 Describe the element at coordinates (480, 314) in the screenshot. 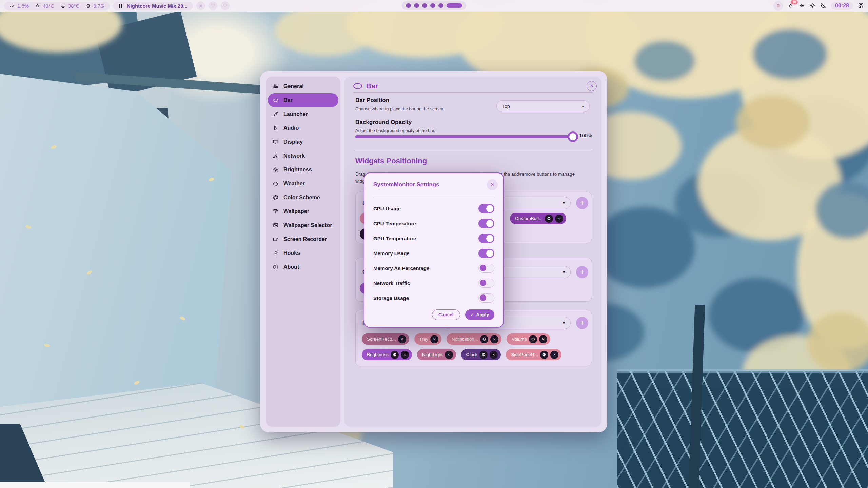

I see `apply-button: ✓ Apply` at that location.